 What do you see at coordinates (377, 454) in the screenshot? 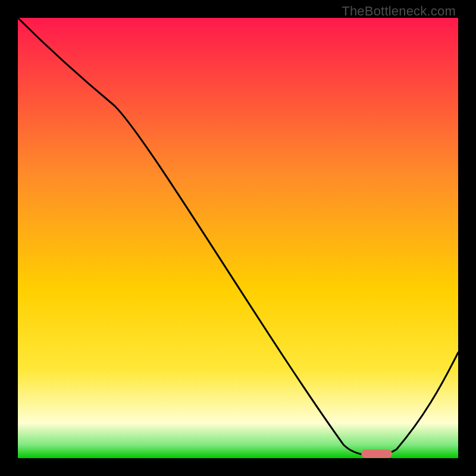
I see `optimal-range-marker` at bounding box center [377, 454].